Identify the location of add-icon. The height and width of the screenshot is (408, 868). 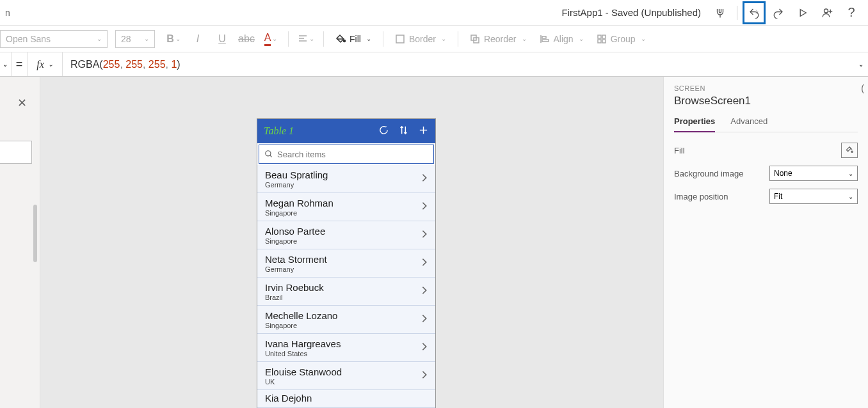
(424, 132).